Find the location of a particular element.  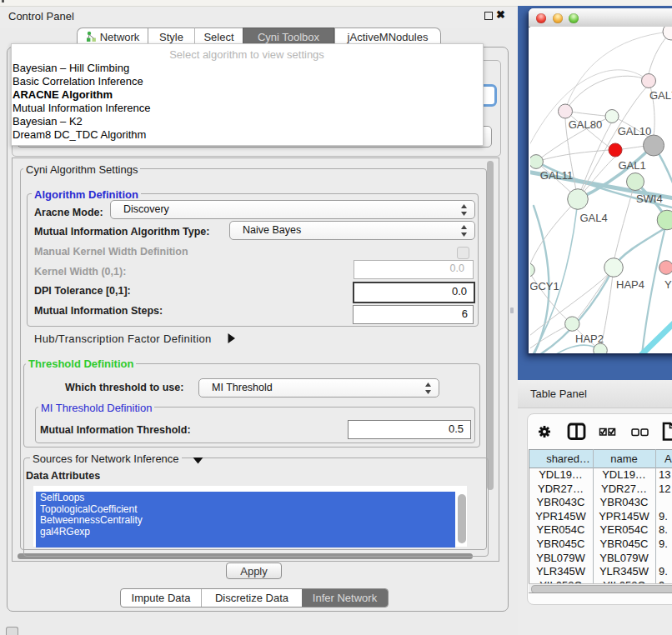

svg-text: GAL7 is located at coordinates (660, 95).